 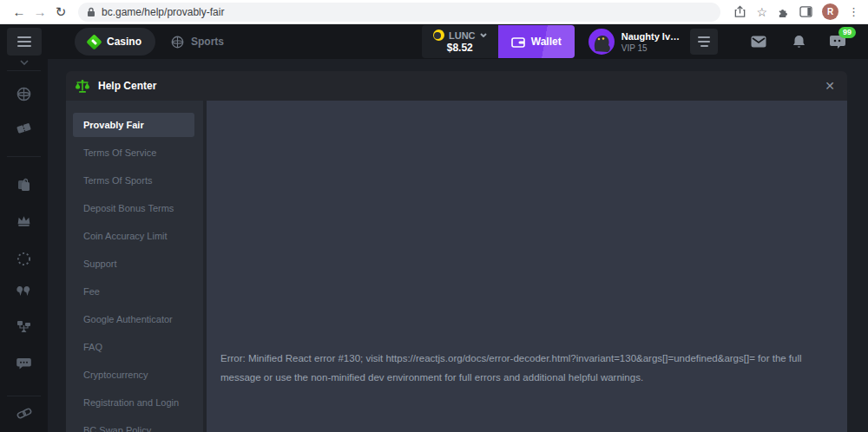 I want to click on shopping-bags-icon, so click(x=24, y=184).